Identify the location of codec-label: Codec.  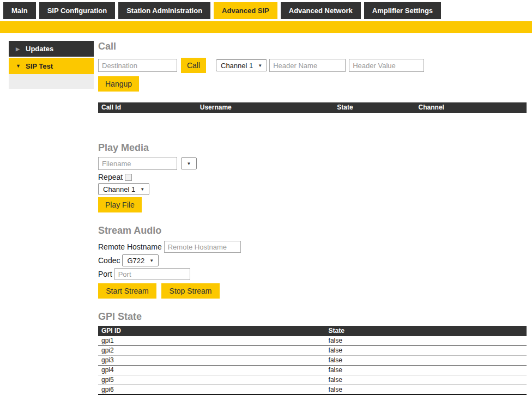
(109, 260).